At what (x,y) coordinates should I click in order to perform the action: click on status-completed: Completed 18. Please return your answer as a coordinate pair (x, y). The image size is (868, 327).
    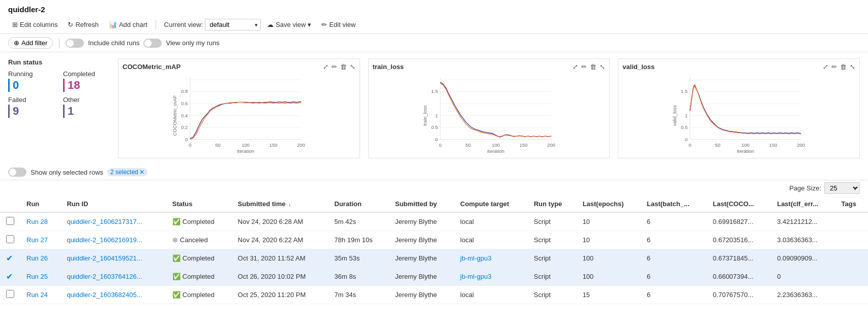
    Looking at the image, I should click on (86, 81).